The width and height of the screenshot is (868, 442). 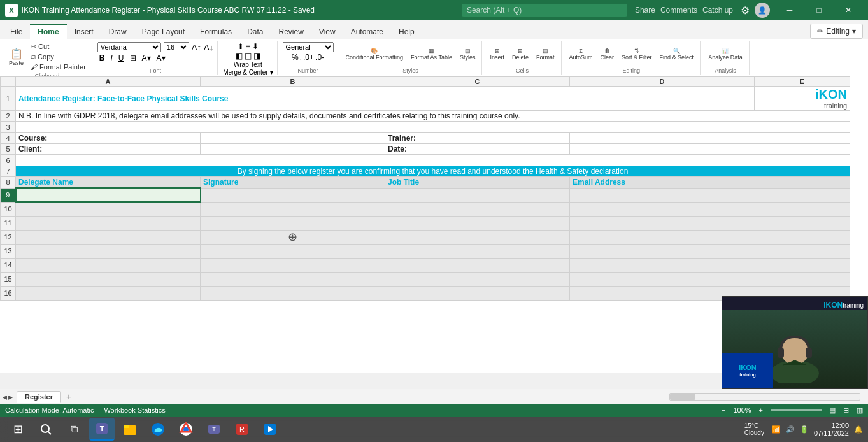 What do you see at coordinates (804, 429) in the screenshot?
I see `battery-icon: 🔋` at bounding box center [804, 429].